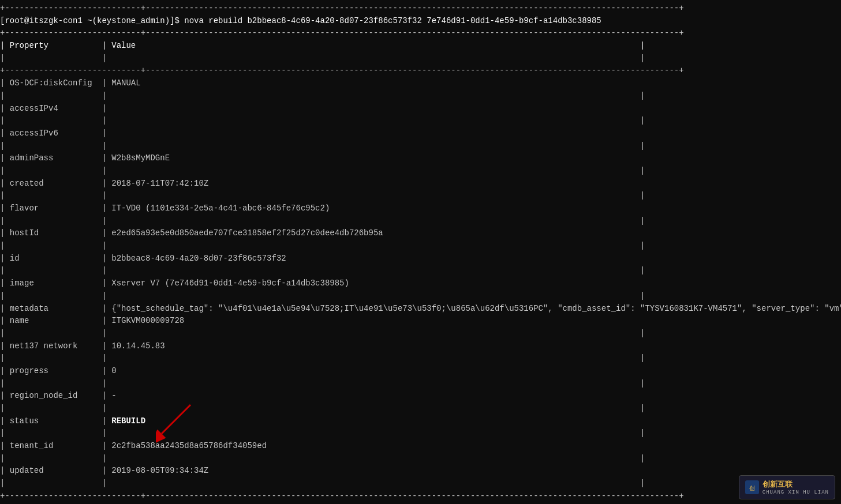  I want to click on table-row: | hostId | e2ed65a93e5e0d850aede707fce31…, so click(420, 234).